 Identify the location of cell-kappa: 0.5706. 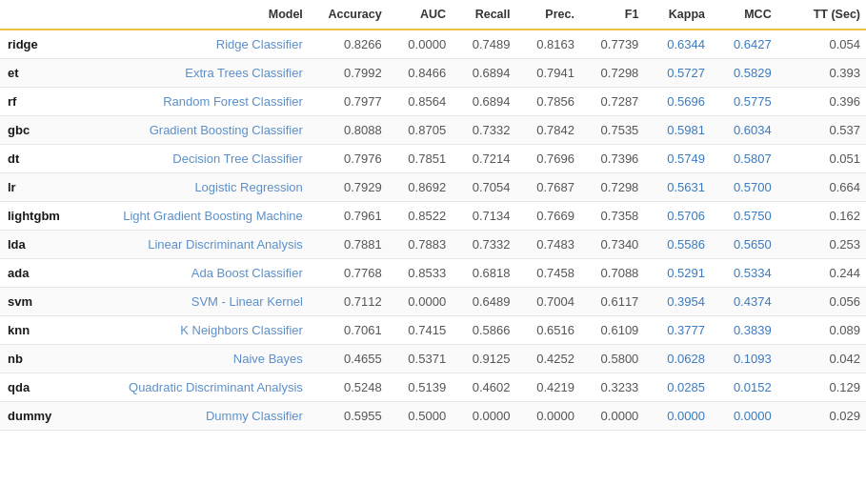
(677, 216).